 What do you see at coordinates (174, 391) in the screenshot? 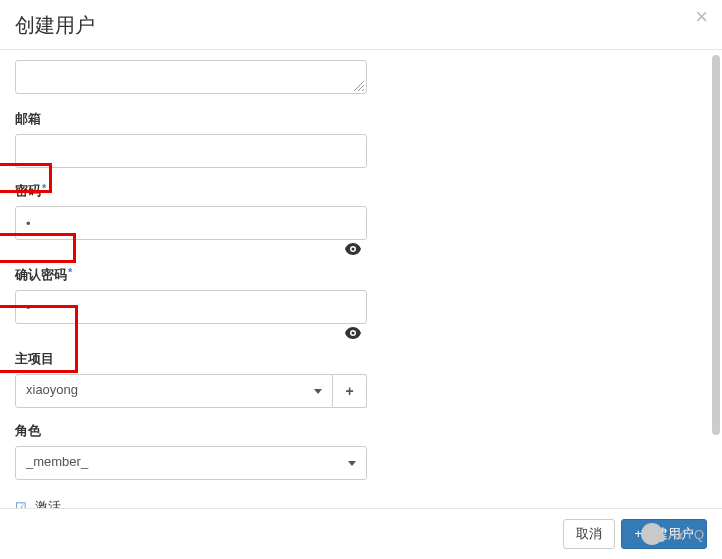
I see `primary-project-select: xiaoyong` at bounding box center [174, 391].